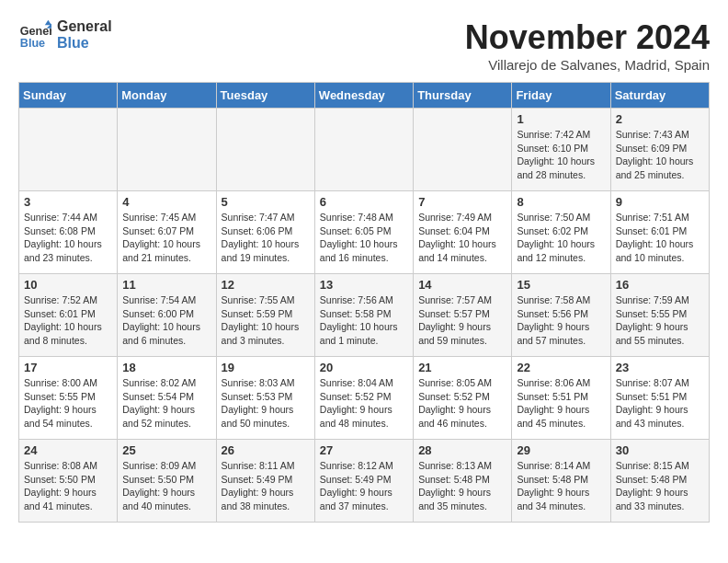 The width and height of the screenshot is (728, 563). What do you see at coordinates (660, 150) in the screenshot?
I see `calendar-day-cell: 2Sunrise: 7:43 AMSunset: 6:09 PMDaylight…` at bounding box center [660, 150].